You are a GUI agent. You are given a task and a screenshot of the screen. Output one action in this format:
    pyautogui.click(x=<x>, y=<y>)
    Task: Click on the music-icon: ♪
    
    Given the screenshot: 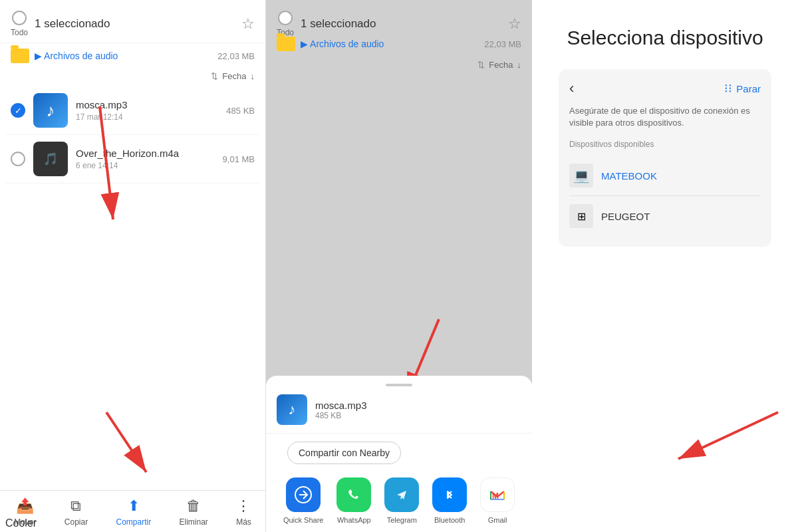 What is the action you would take?
    pyautogui.click(x=51, y=110)
    